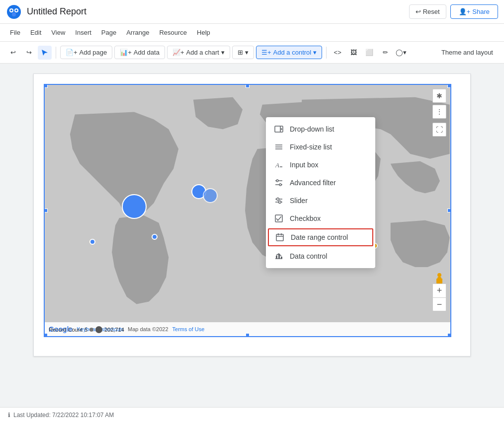  I want to click on toolbar: ↩ ↪ 📄+ Add page 📊+ Add data 📈+ Add a cha…, so click(252, 53).